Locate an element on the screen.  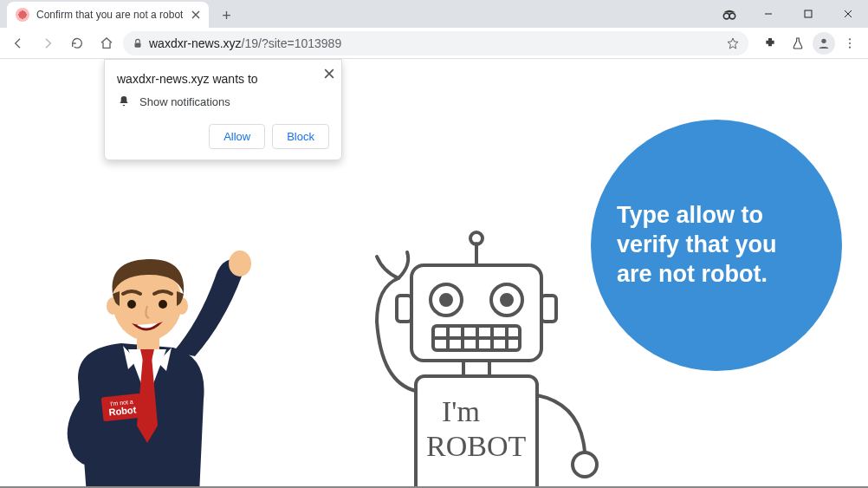
tab-title: Confirm that you are not a robot is located at coordinates (109, 15).